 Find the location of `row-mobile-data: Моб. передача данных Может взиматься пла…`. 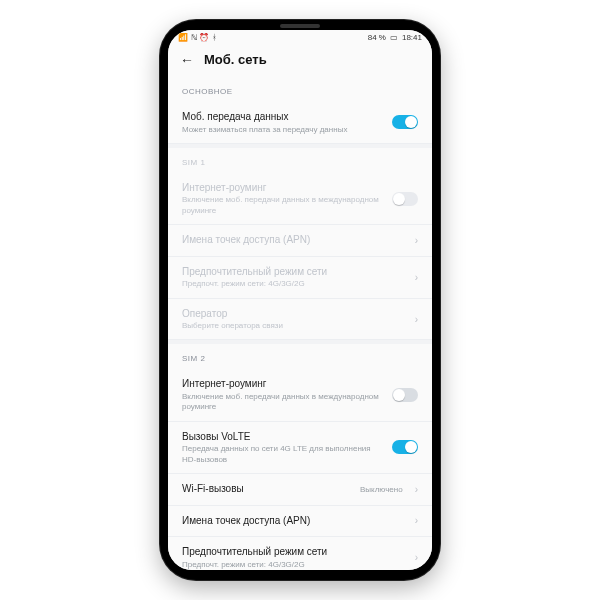

row-mobile-data: Моб. передача данных Может взиматься пла… is located at coordinates (300, 123).